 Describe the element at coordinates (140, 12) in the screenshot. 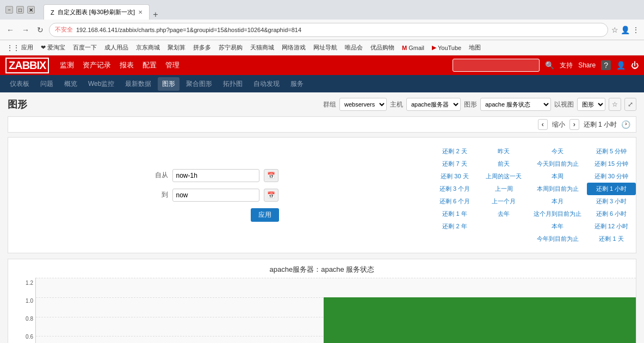

I see `tab-close-button: ✕` at that location.